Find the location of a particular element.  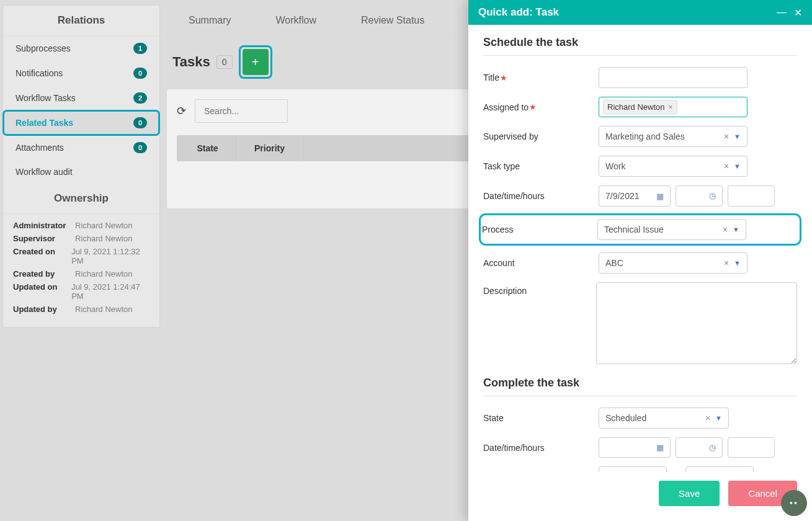

column-priority: Priority is located at coordinates (270, 148).